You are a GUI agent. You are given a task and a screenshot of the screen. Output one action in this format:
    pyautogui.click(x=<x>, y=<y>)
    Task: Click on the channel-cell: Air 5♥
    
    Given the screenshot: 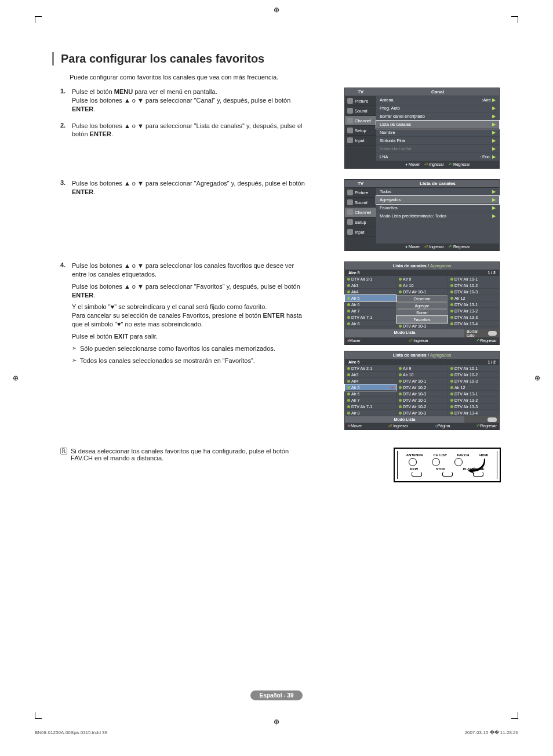 What is the action you would take?
    pyautogui.click(x=370, y=387)
    